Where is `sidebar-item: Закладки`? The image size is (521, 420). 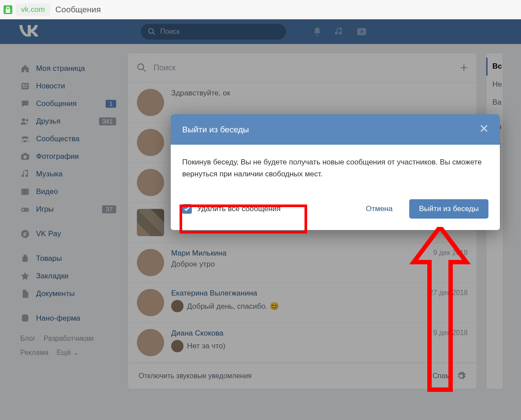 sidebar-item: Закладки is located at coordinates (68, 276).